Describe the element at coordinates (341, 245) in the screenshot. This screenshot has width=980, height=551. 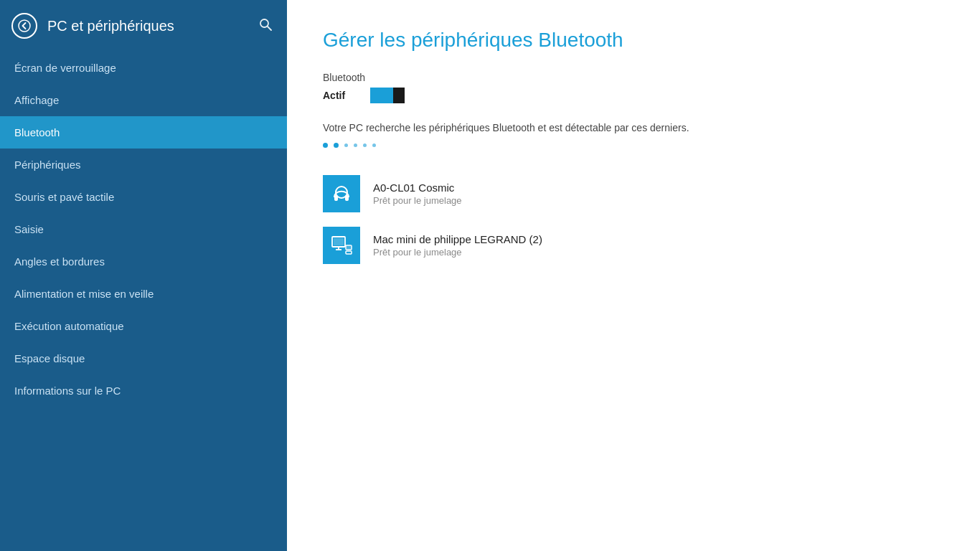
I see `device-icon-computer` at that location.